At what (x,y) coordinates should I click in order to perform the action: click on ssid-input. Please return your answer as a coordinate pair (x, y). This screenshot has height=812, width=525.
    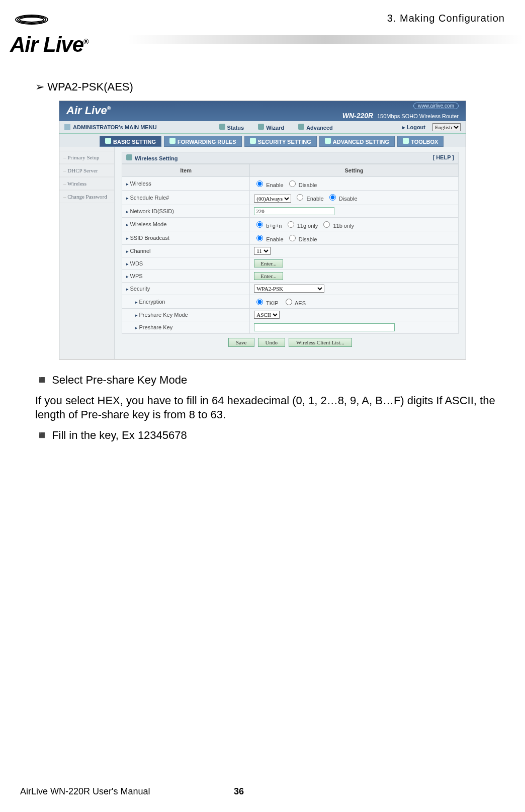
    Looking at the image, I should click on (294, 211).